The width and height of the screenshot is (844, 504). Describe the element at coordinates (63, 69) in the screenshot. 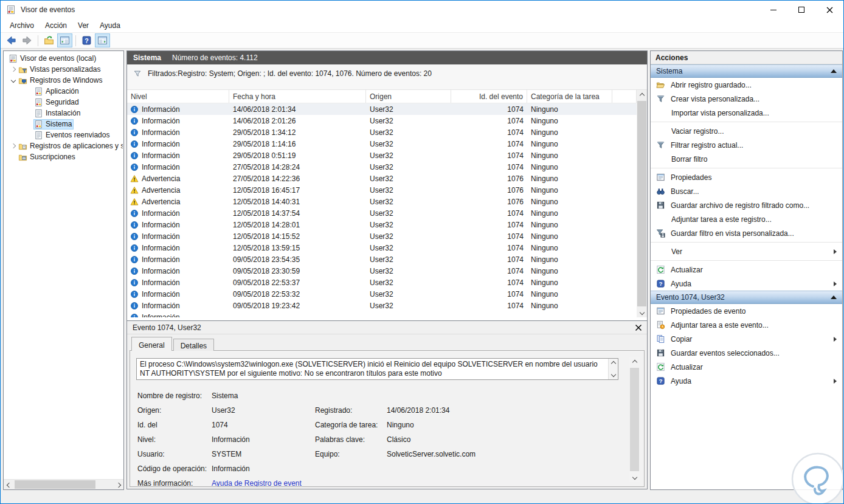

I see `tree-item-vistas-personalizadas: Vistas personalizadas` at that location.